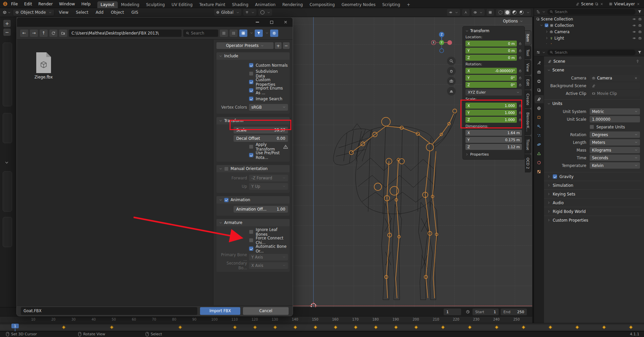 The width and height of the screenshot is (644, 337). What do you see at coordinates (615, 93) in the screenshot?
I see `active-clip-field: Movie Clip` at bounding box center [615, 93].